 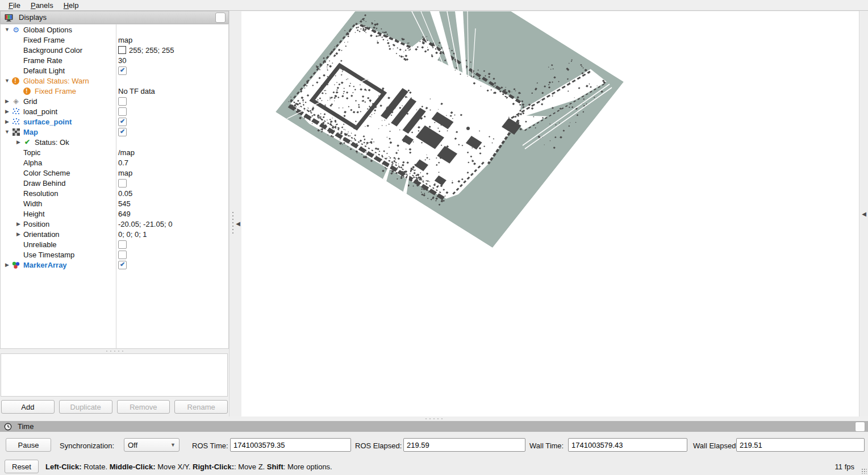 I want to click on collapse-left-arrow-icon: ◀, so click(x=238, y=224).